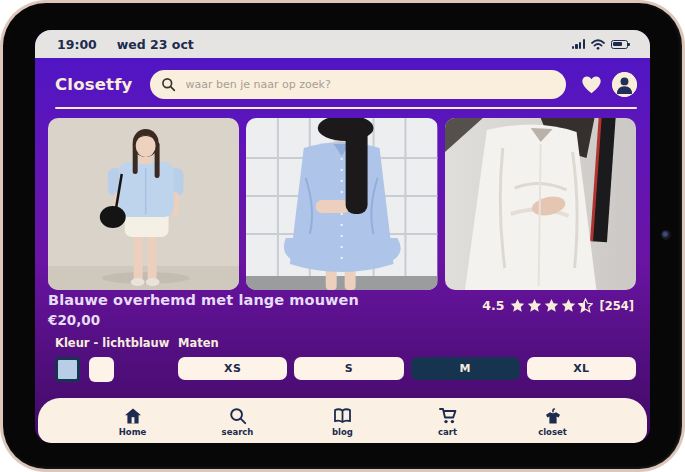 The height and width of the screenshot is (472, 685). What do you see at coordinates (94, 84) in the screenshot?
I see `app-logo: Closetfy` at bounding box center [94, 84].